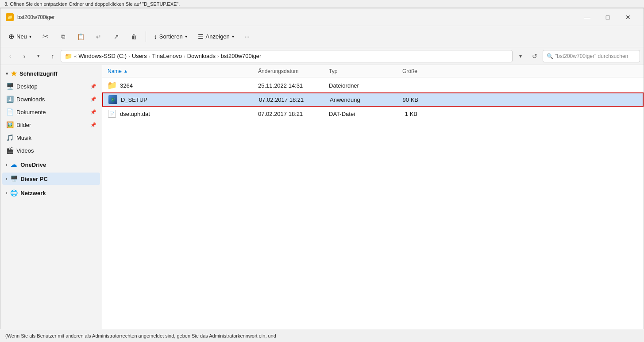 The image size is (644, 342). Describe the element at coordinates (183, 114) in the screenshot. I see `file-name-cell: 📄 dsetuph.dat` at that location.